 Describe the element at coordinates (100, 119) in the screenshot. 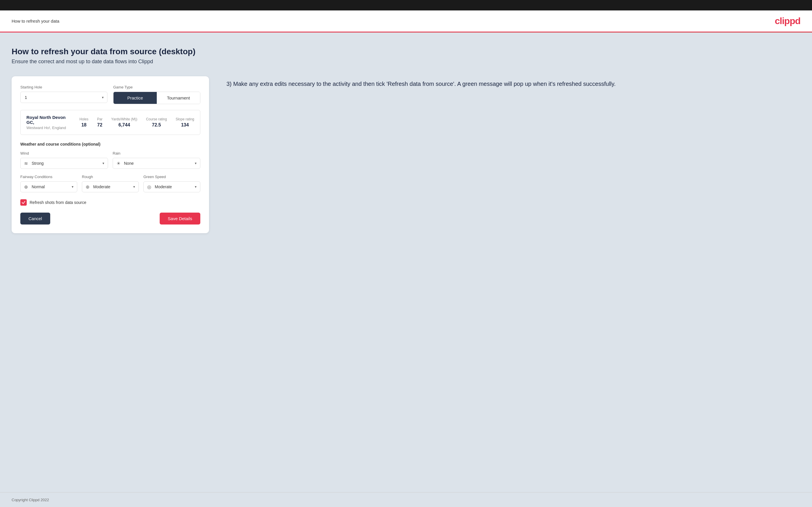

I see `par-label: Par` at that location.